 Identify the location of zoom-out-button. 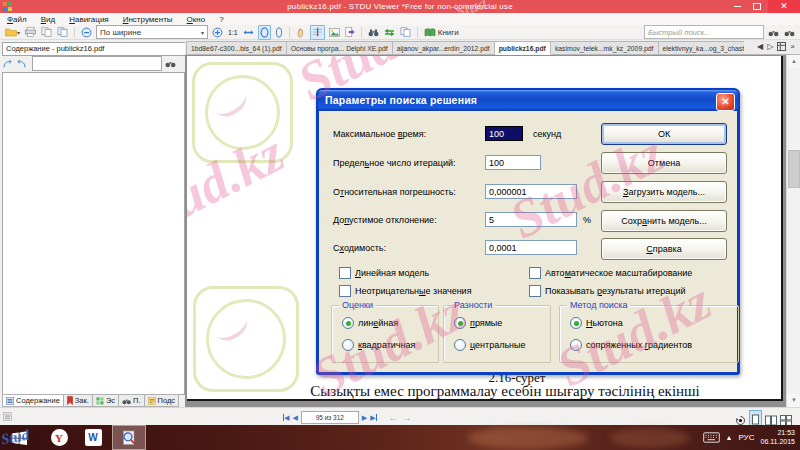
(86, 32).